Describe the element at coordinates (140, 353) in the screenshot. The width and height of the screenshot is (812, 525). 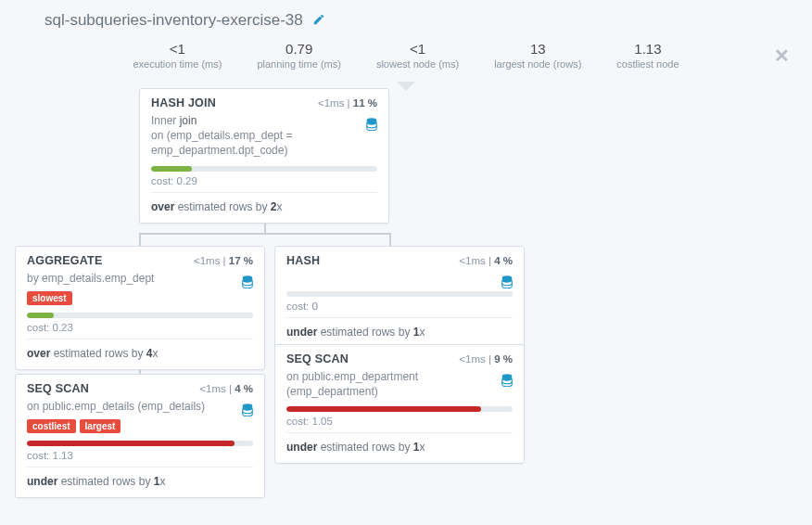
I see `estimate-line: over estimated rows by 4x` at that location.